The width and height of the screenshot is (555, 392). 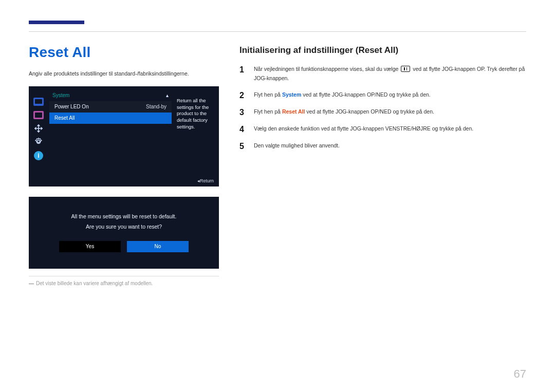 What do you see at coordinates (206, 181) in the screenshot?
I see `osd-return: Return` at bounding box center [206, 181].